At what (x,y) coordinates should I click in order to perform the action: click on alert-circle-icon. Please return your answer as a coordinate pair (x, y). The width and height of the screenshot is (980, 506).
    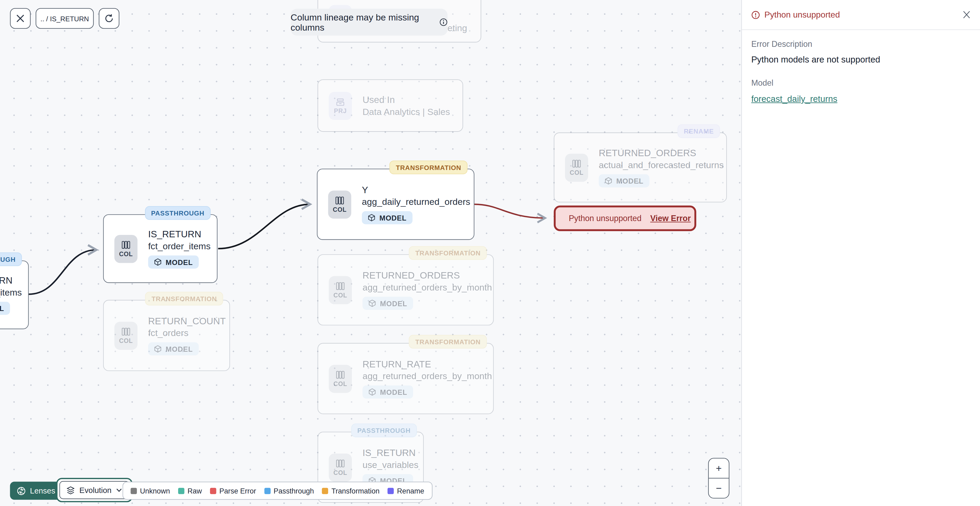
    Looking at the image, I should click on (756, 14).